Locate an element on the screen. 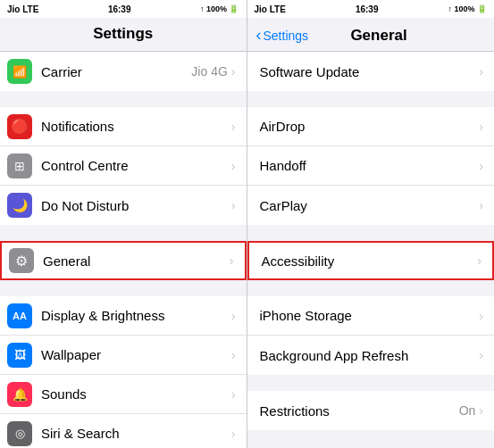 The image size is (494, 448). accessibility-chevron: › is located at coordinates (479, 261).